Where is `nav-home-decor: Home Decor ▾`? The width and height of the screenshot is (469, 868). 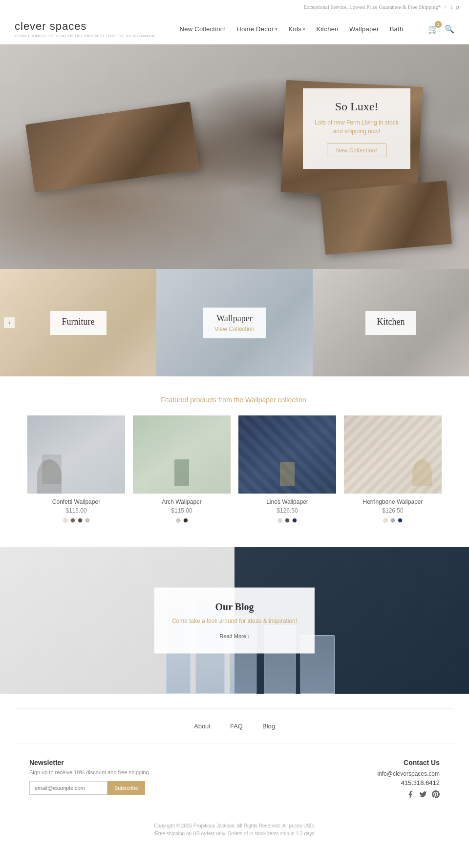
nav-home-decor: Home Decor ▾ is located at coordinates (257, 29).